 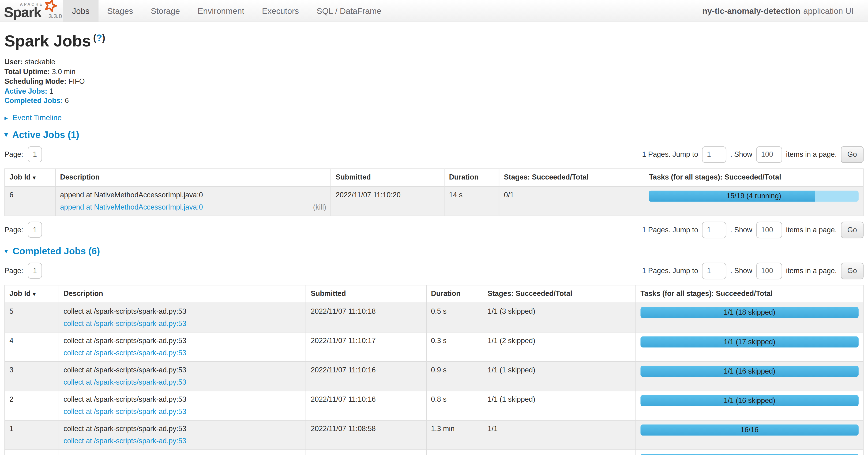 I want to click on application-name: ny-tlc-anomaly-detection, so click(x=751, y=11).